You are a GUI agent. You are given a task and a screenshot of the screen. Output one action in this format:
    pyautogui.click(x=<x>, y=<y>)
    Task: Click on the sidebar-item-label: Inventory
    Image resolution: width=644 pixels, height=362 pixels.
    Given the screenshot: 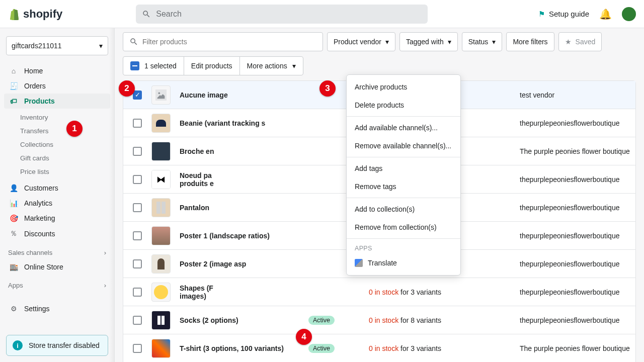 What is the action you would take?
    pyautogui.click(x=34, y=118)
    